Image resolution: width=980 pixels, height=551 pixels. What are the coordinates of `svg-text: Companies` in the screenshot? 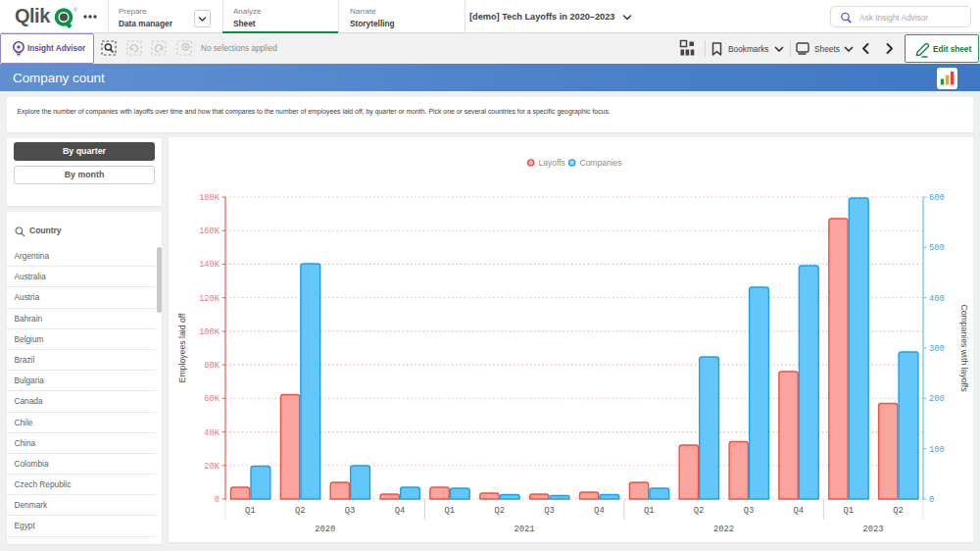 It's located at (602, 163).